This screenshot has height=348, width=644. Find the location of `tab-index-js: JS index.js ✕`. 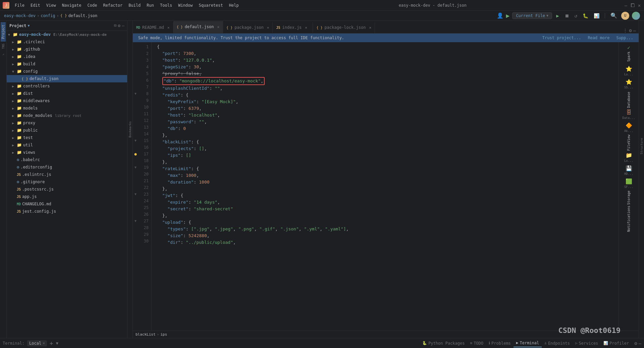

tab-index-js: JS index.js ✕ is located at coordinates (293, 27).